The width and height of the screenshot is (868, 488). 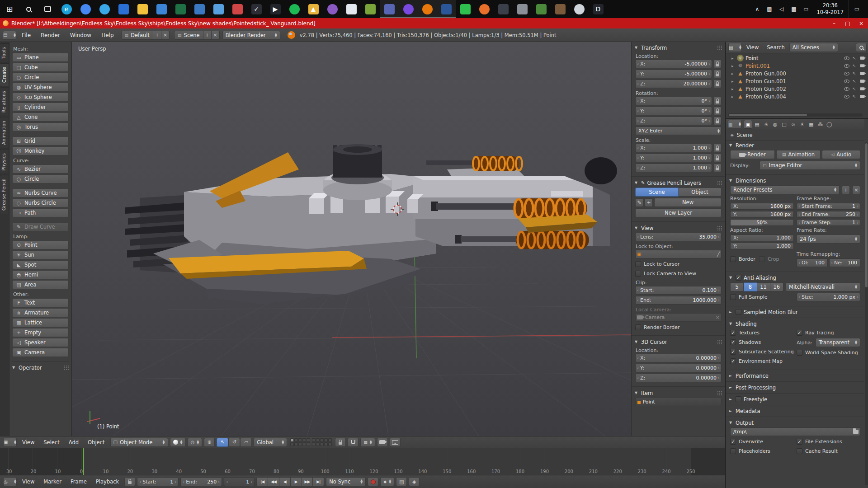 I want to click on aa-samples-11: 11, so click(x=764, y=287).